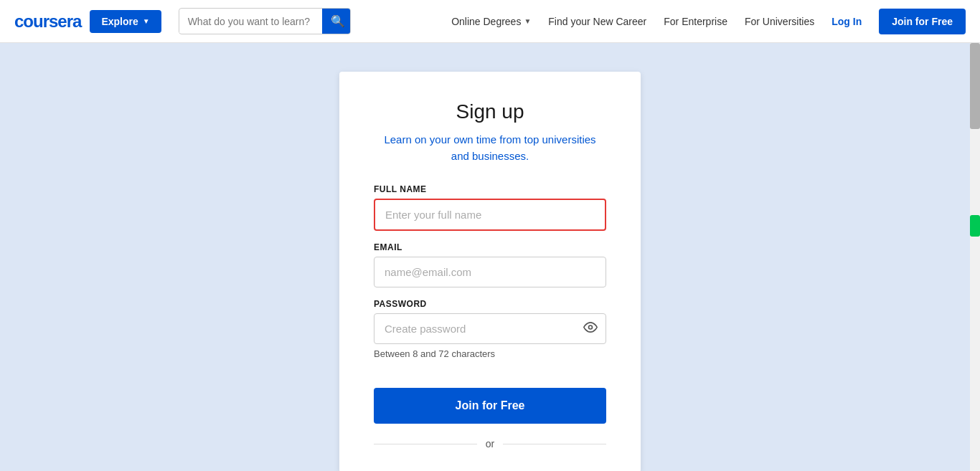 The width and height of the screenshot is (980, 471). What do you see at coordinates (923, 22) in the screenshot?
I see `join-free-header-button: Join for Free` at bounding box center [923, 22].